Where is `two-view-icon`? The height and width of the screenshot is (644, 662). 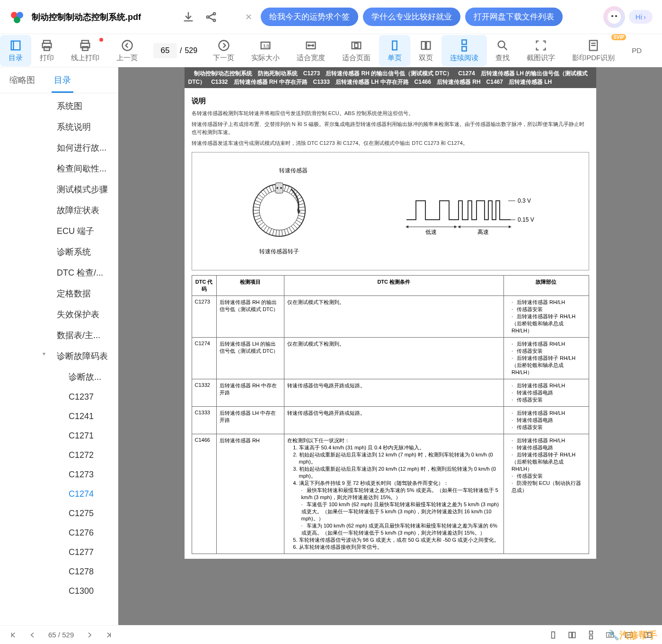
two-view-icon is located at coordinates (572, 635).